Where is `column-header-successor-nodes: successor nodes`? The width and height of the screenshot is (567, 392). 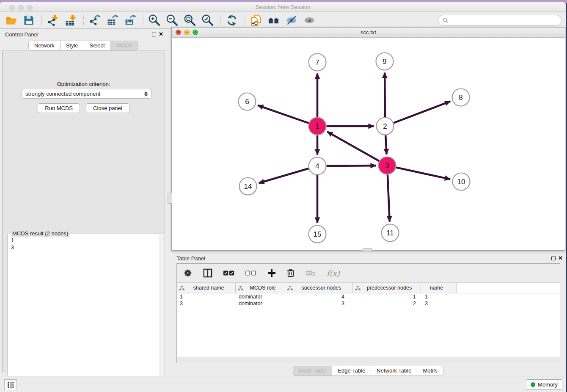 column-header-successor-nodes: successor nodes is located at coordinates (319, 288).